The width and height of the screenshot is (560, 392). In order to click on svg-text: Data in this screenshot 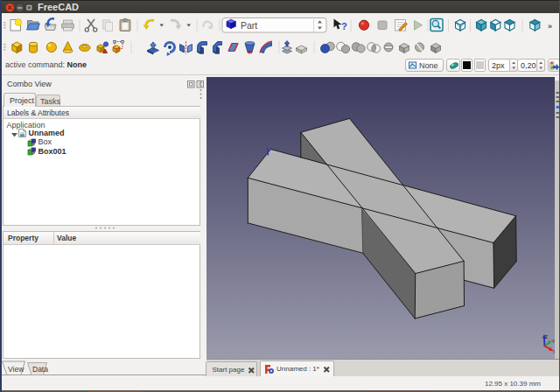, I will do `click(40, 369)`.